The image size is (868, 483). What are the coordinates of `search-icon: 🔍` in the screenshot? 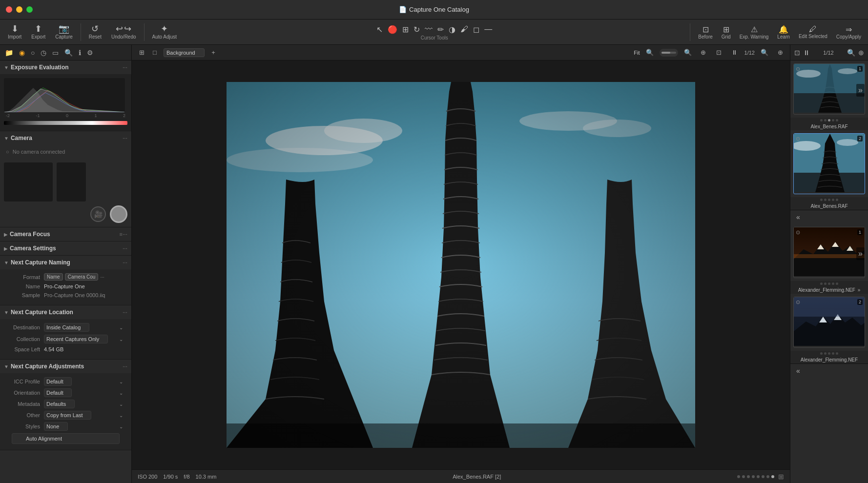 It's located at (68, 53).